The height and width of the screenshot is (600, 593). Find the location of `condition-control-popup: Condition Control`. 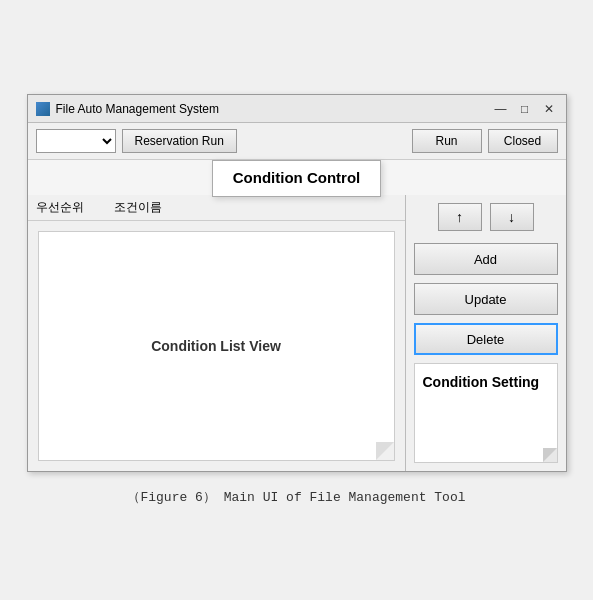

condition-control-popup: Condition Control is located at coordinates (296, 178).